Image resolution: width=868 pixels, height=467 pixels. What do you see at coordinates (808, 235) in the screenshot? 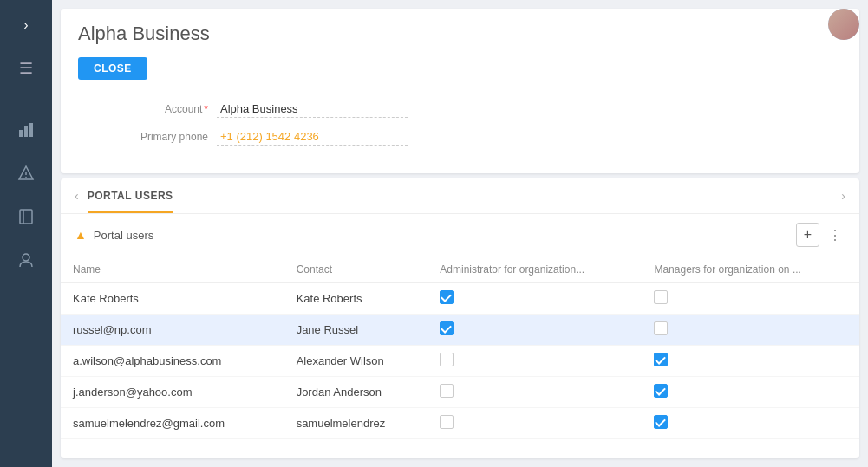
I see `portal-add-button: +` at bounding box center [808, 235].